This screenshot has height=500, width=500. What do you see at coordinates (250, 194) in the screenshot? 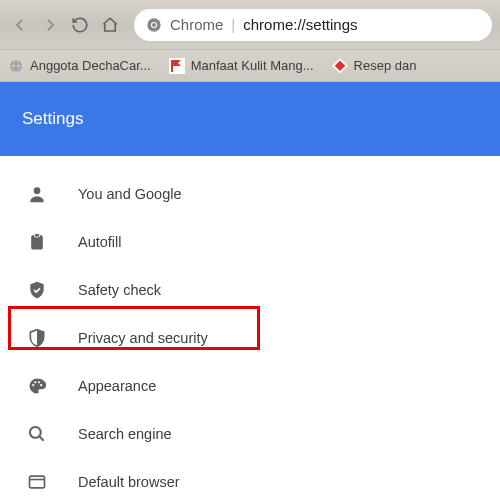
I see `sidebar-item-you-google: You and Google` at bounding box center [250, 194].